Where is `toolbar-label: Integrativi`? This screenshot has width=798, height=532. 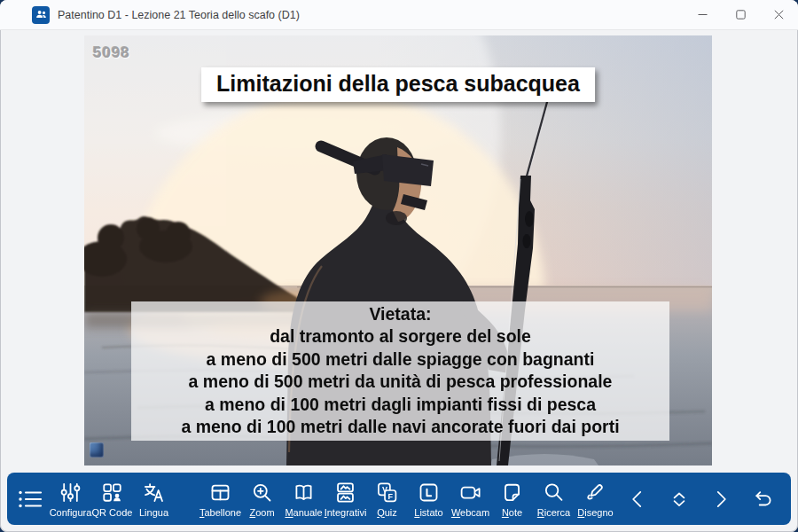
toolbar-label: Integrativi is located at coordinates (346, 512).